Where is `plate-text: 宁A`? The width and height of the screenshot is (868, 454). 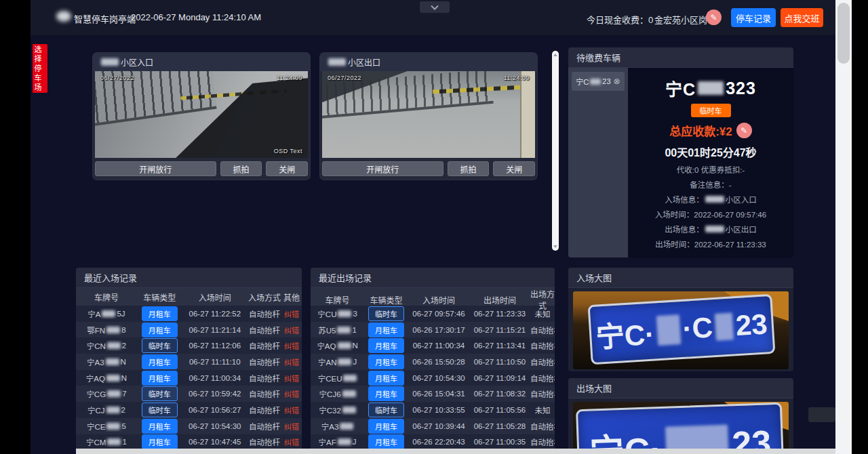 plate-text: 宁A is located at coordinates (94, 314).